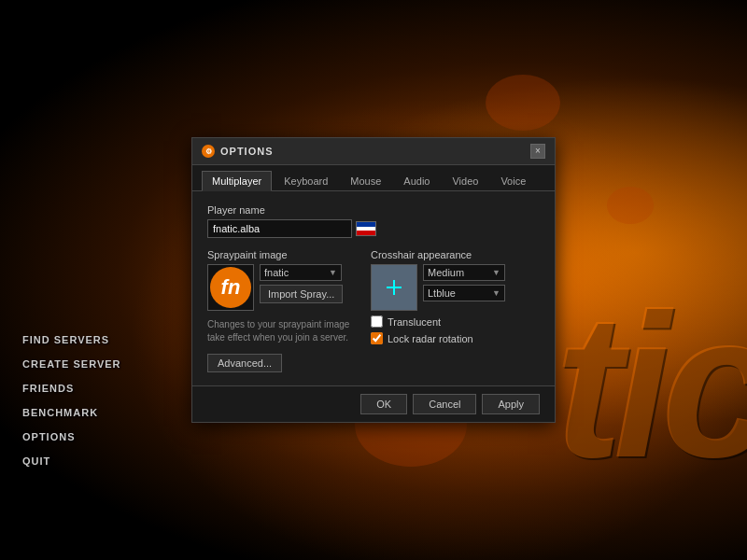 The image size is (747, 560). I want to click on spray-controls: fnatic ▼ Import Spray..., so click(301, 284).